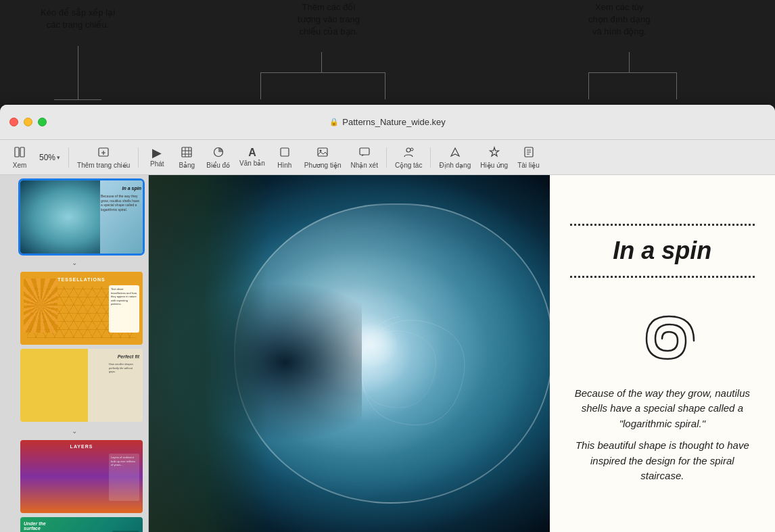 Image resolution: width=775 pixels, height=532 pixels. What do you see at coordinates (74, 262) in the screenshot?
I see `group-toggle-4-5: ⌄` at bounding box center [74, 262].